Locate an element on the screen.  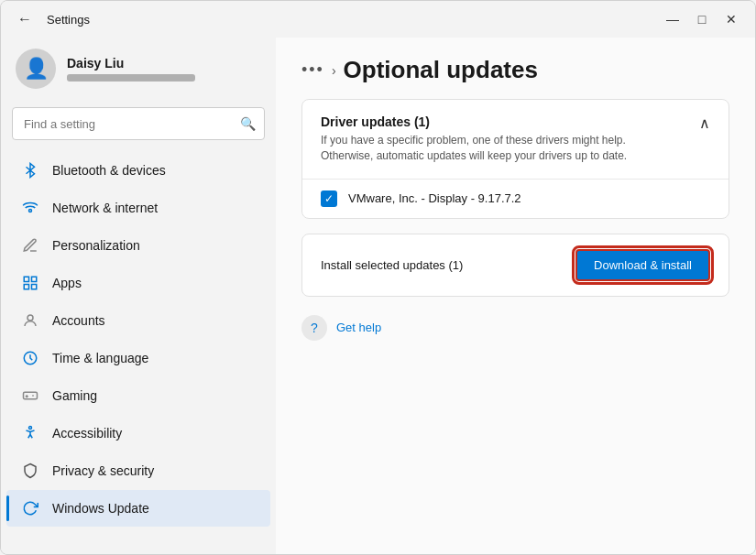
sidebar-item-bluetooth: Bluetooth & devices is located at coordinates (138, 170).